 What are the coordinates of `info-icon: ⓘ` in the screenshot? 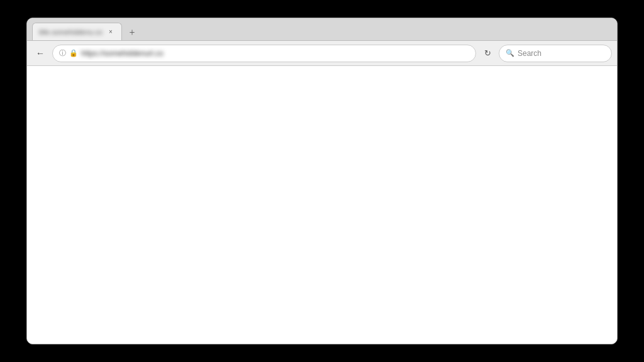 It's located at (63, 53).